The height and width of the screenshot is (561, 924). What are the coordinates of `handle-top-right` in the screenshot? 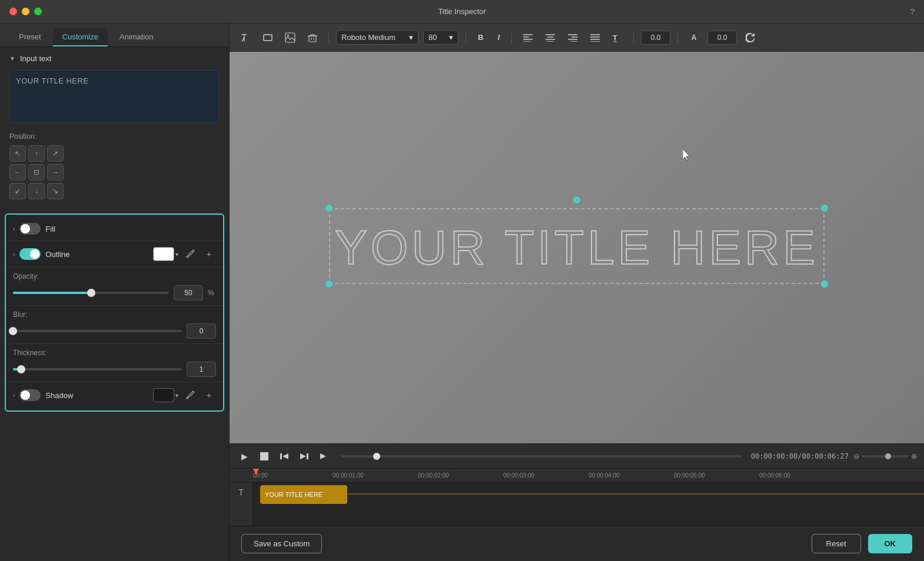 It's located at (825, 208).